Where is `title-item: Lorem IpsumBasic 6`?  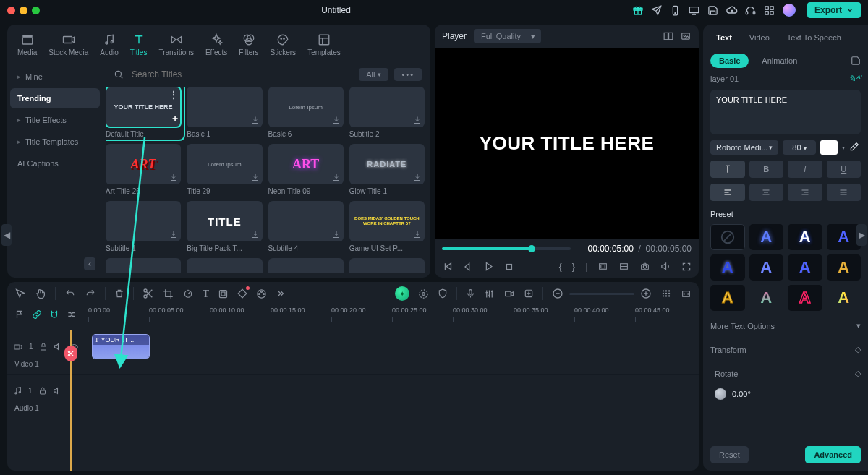 title-item: Lorem IpsumBasic 6 is located at coordinates (306, 113).